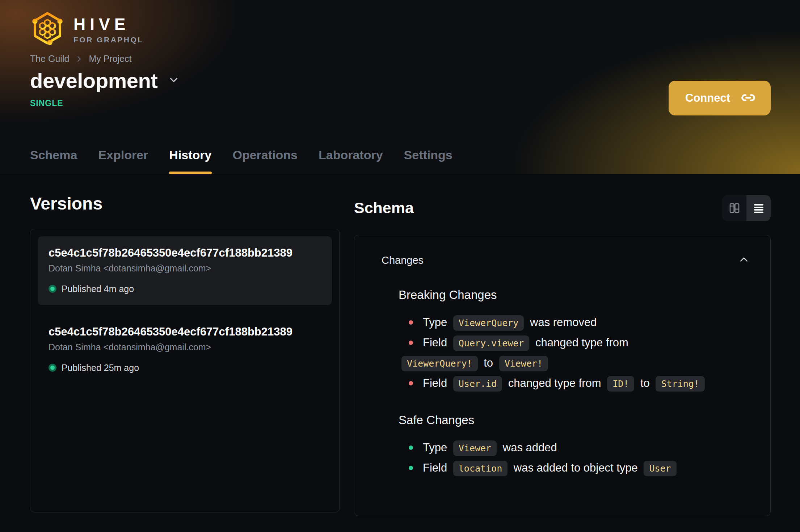 The height and width of the screenshot is (532, 800). Describe the element at coordinates (190, 161) in the screenshot. I see `tab-history: History` at that location.